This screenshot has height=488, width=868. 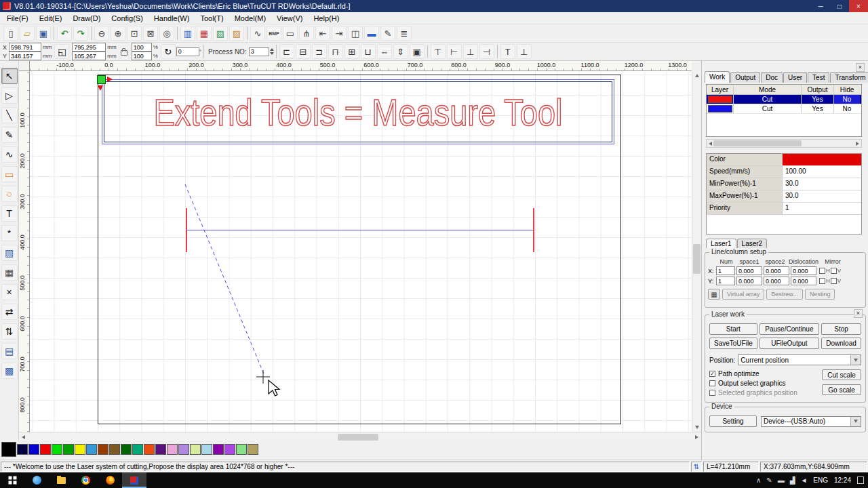 What do you see at coordinates (804, 480) in the screenshot?
I see `volume-icon: ◄` at bounding box center [804, 480].